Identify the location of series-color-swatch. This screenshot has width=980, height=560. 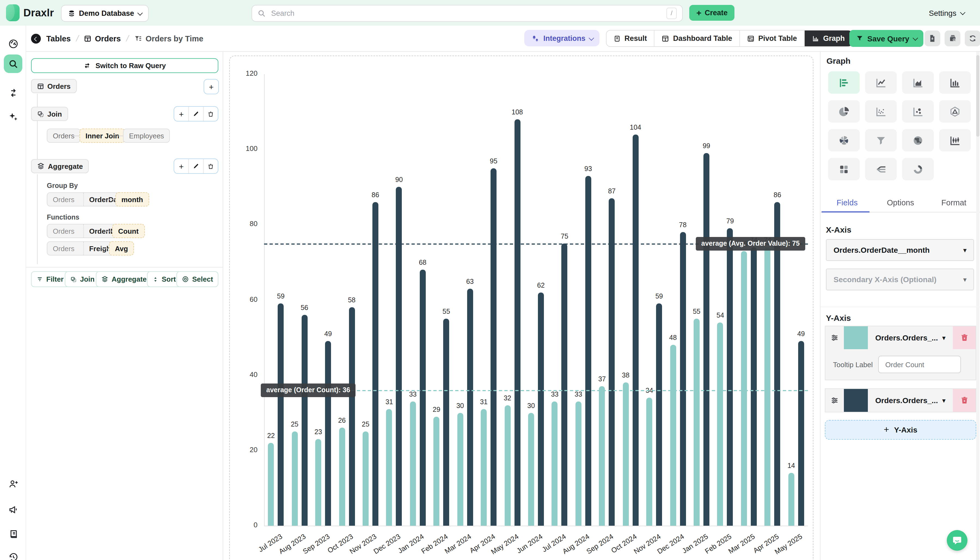
(856, 338).